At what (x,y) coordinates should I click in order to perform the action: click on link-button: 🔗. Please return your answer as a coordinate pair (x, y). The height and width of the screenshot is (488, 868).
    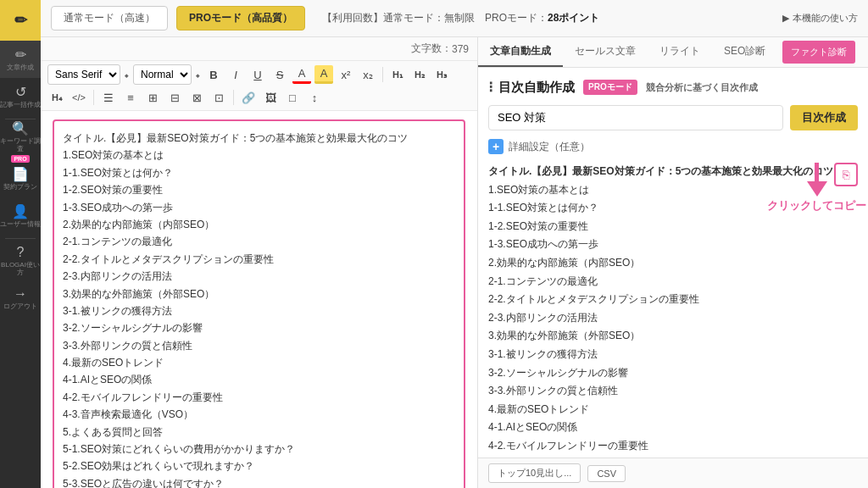
    Looking at the image, I should click on (248, 97).